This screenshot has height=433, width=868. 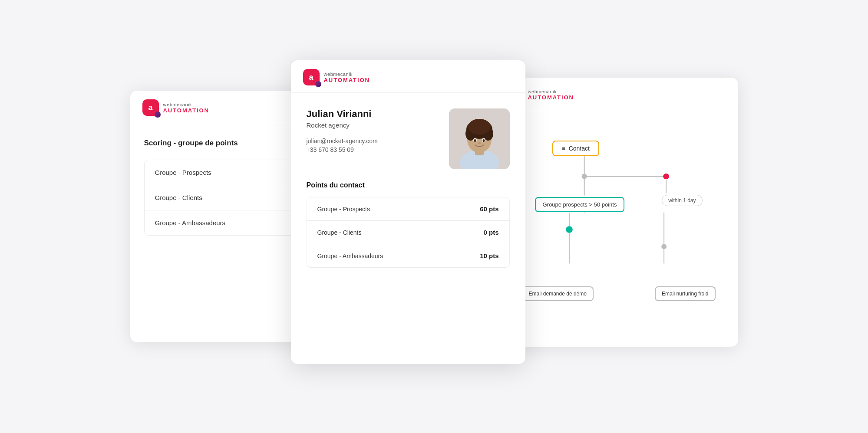 I want to click on logo-text-profile: webmecanik AUTOMATION, so click(x=347, y=77).